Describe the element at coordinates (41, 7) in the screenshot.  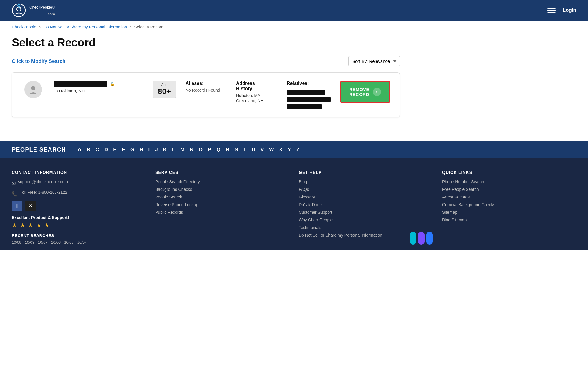
I see `logo-brand: CheckPeople` at that location.